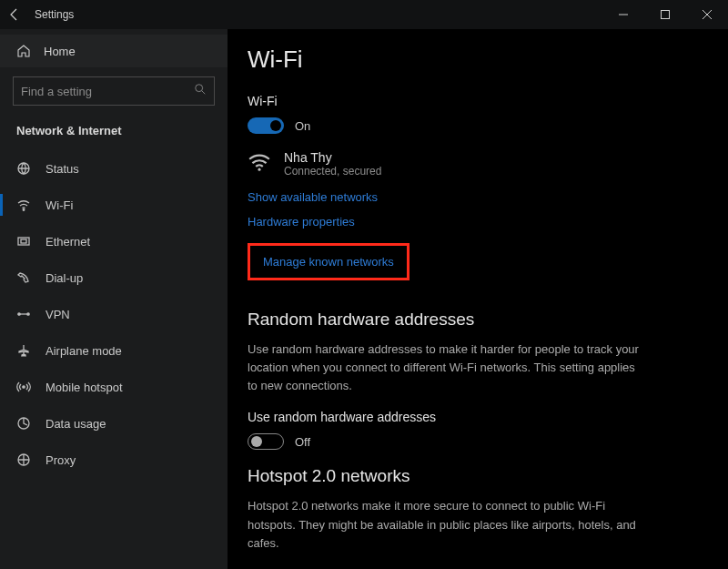 This screenshot has height=569, width=728. I want to click on manage-known-networks-link: Manage known networks, so click(329, 262).